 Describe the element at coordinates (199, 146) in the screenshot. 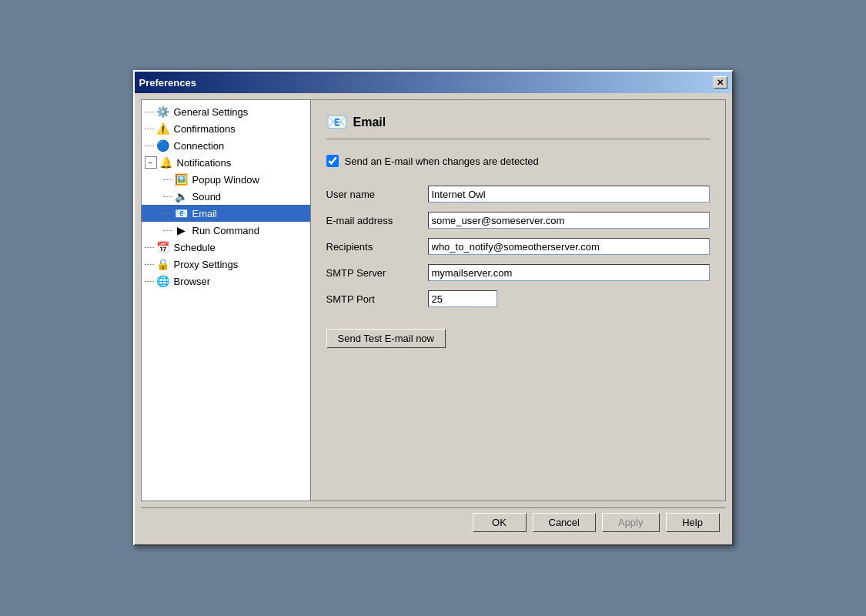

I see `sidebar-item-label: Connection` at that location.